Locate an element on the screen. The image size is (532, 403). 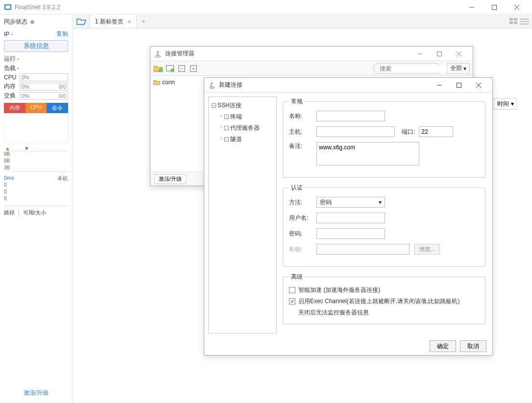
new-conn-maximize-button is located at coordinates (459, 85).